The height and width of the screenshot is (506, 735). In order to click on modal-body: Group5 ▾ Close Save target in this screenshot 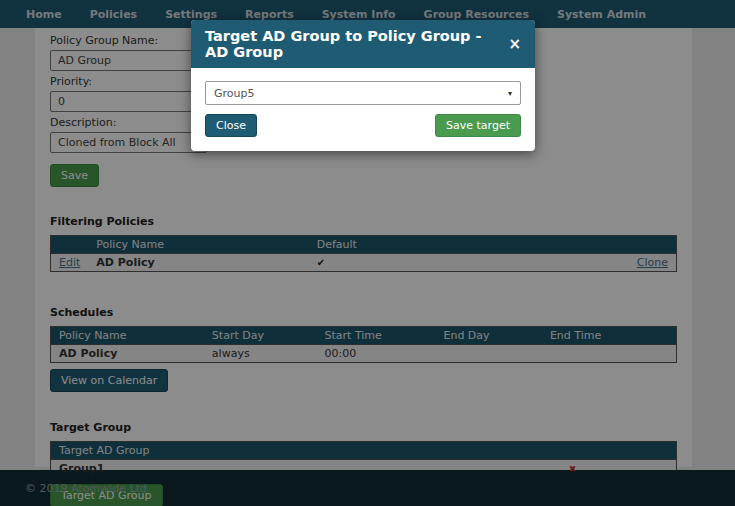, I will do `click(363, 110)`.